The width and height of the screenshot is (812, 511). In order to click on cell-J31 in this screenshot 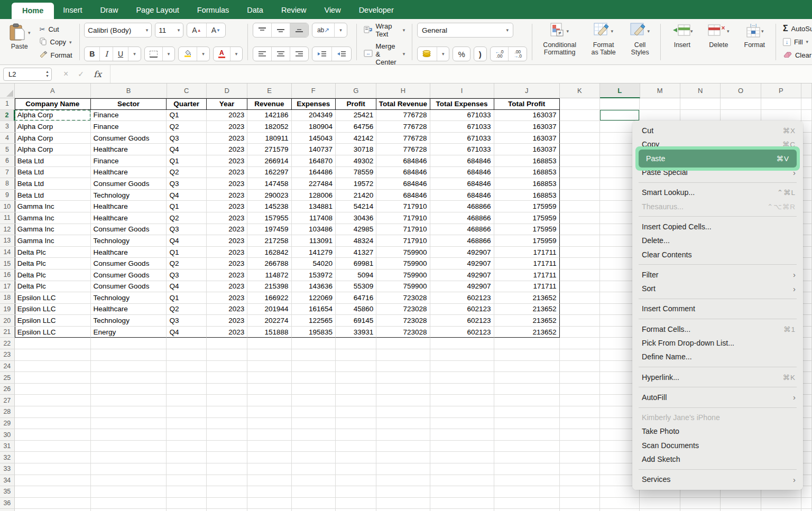, I will do `click(527, 447)`.